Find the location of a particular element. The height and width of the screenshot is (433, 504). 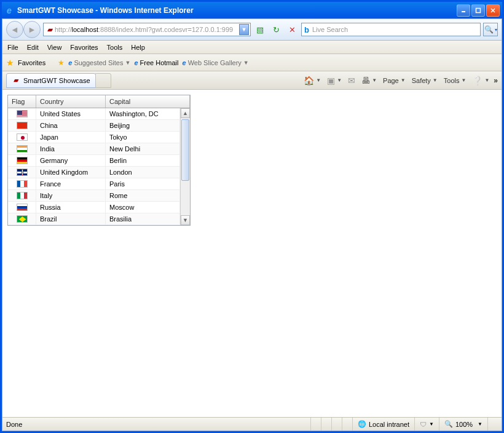

col-header-flag: Flag is located at coordinates (22, 101).